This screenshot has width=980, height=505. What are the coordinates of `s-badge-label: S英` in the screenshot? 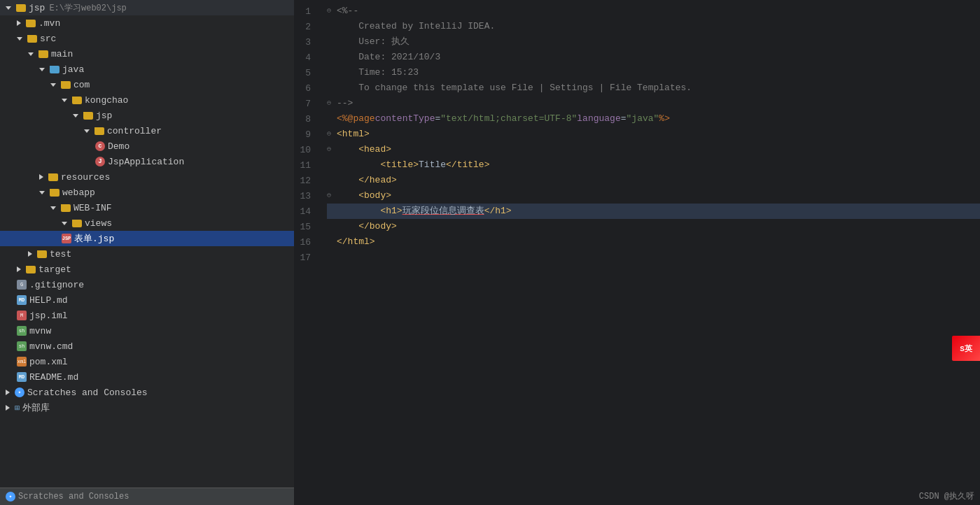 It's located at (966, 348).